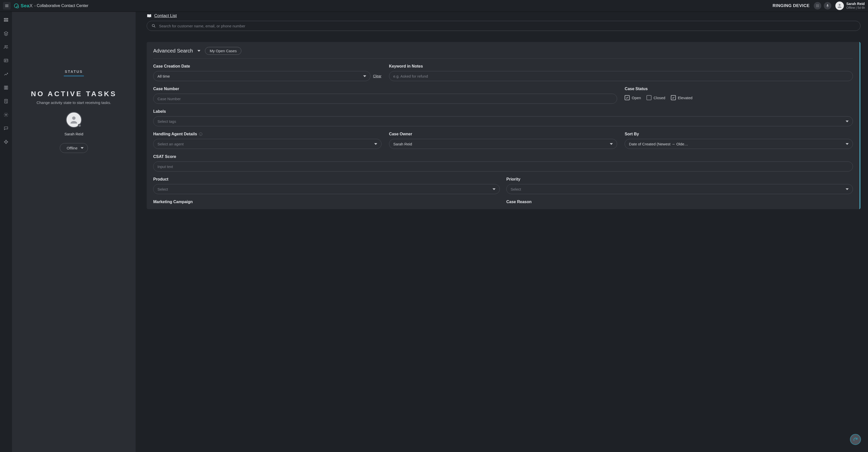  Describe the element at coordinates (6, 232) in the screenshot. I see `sidenav` at that location.